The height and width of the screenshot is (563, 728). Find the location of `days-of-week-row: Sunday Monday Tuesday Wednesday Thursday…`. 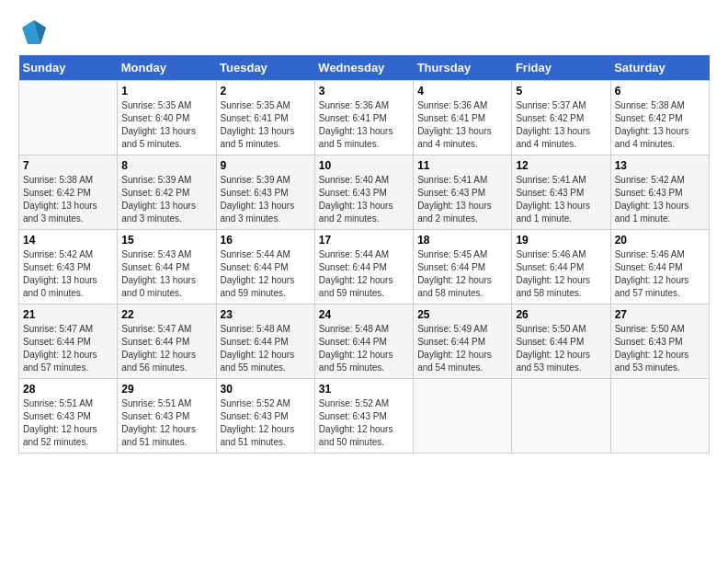

days-of-week-row: Sunday Monday Tuesday Wednesday Thursday… is located at coordinates (364, 68).